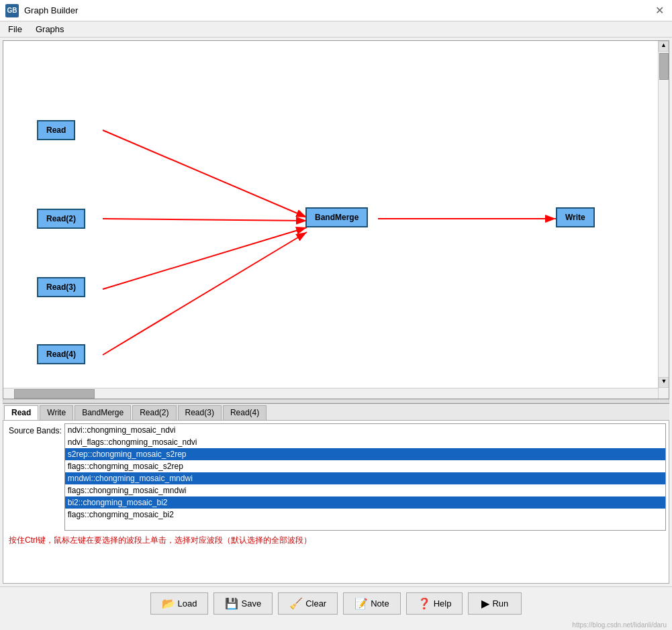 The image size is (672, 630). Describe the element at coordinates (361, 604) in the screenshot. I see `note-icon: 📝` at that location.